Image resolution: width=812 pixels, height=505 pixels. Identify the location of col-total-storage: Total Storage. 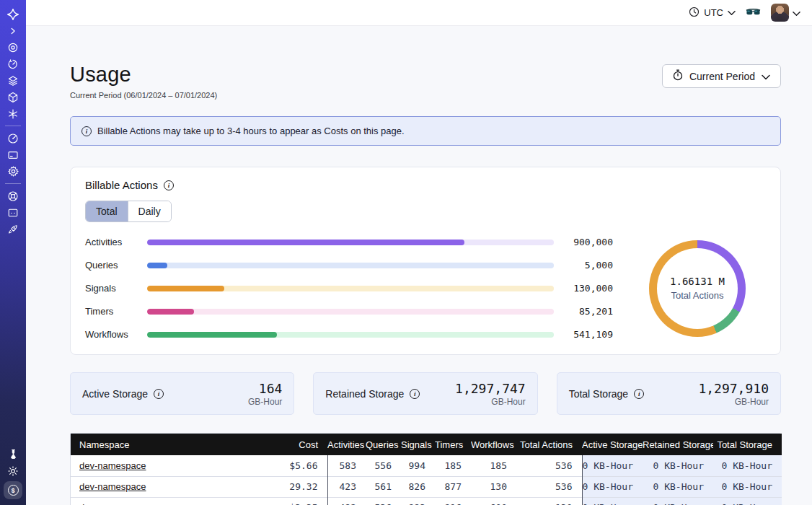
(747, 444).